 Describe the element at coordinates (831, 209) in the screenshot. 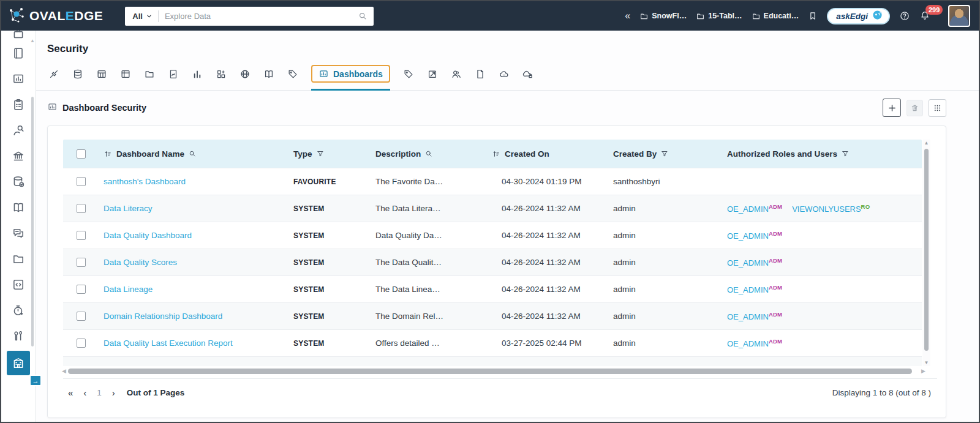

I see `role-link: VIEWONLYUSERSRO` at that location.